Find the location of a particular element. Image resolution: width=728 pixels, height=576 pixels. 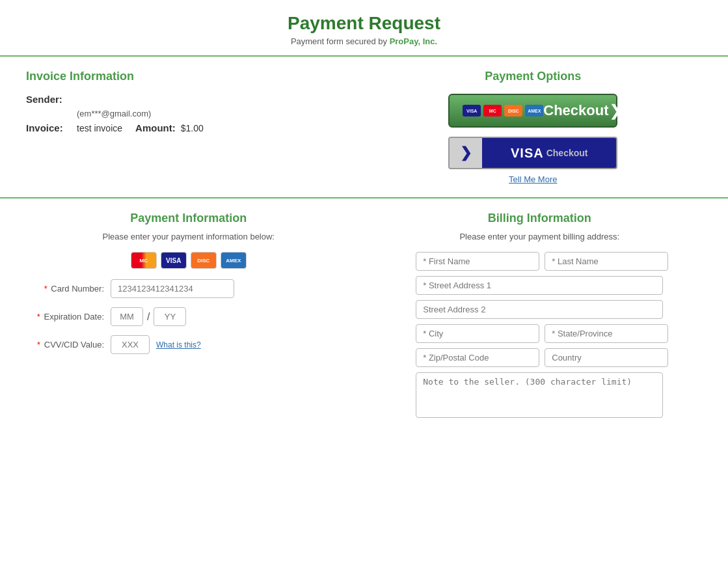

visa-checkout-button: ❯ VISA Checkout is located at coordinates (533, 153).